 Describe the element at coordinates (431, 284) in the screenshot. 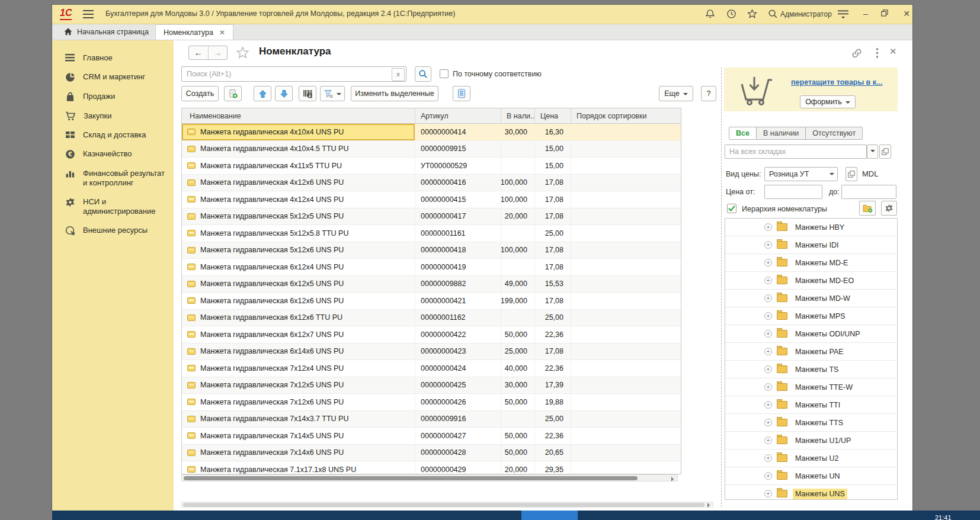

I see `table-row: Манжета гидравлическая 6x12x5 UNS PU0000…` at that location.